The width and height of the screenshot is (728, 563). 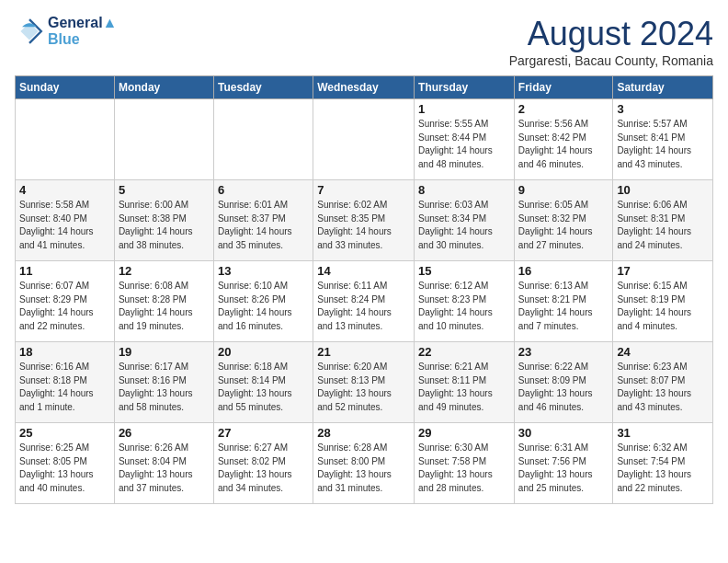 What do you see at coordinates (64, 306) in the screenshot?
I see `day-info: Sunrise: 6:07 AM Sunset: 8:29 PM Dayligh…` at bounding box center [64, 306].